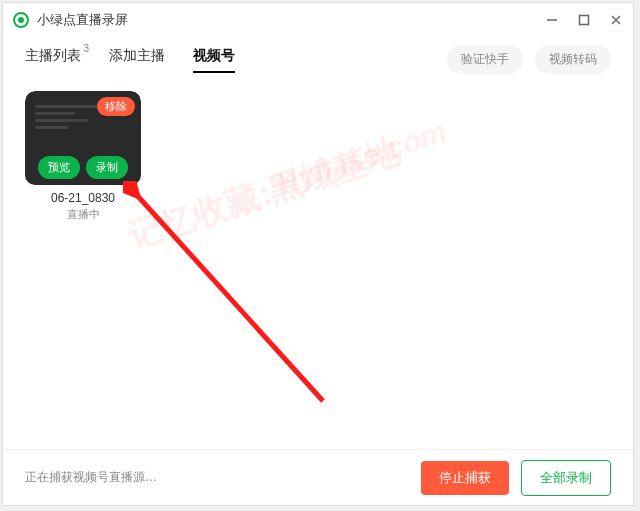 The width and height of the screenshot is (640, 511). Describe the element at coordinates (116, 106) in the screenshot. I see `remove-button: 移除` at that location.